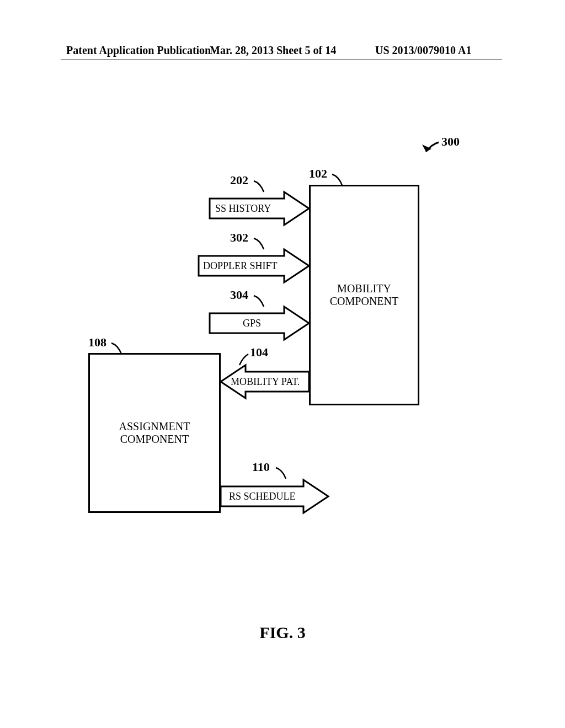  I want to click on assignment-component-box: ASSIGNMENT COMPONENT, so click(154, 433).